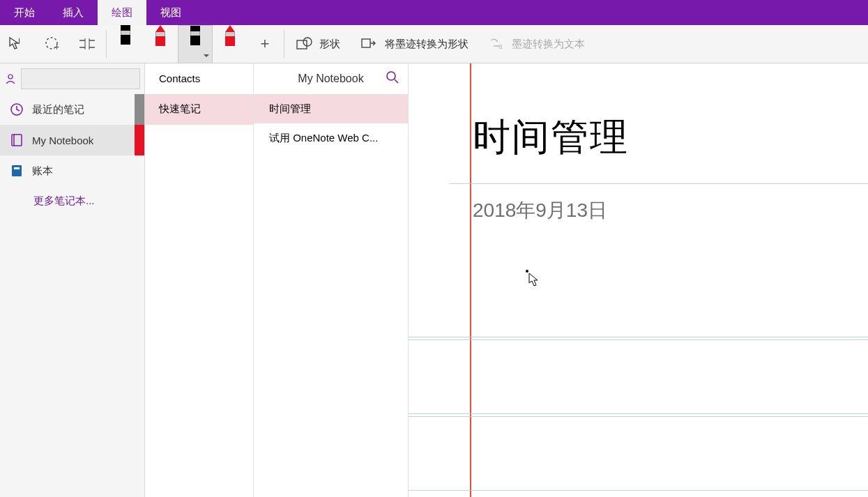 The image size is (868, 497). I want to click on page-list-title: My Notebook, so click(330, 79).